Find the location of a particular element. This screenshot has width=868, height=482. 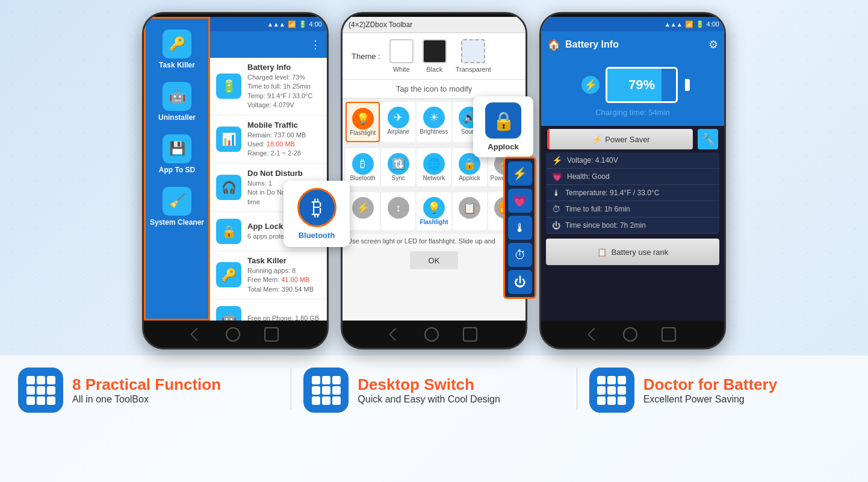

traffic-list-detail: Remain: 737.00 MBUsed: 18.00 MBRange: 2-… is located at coordinates (284, 145).